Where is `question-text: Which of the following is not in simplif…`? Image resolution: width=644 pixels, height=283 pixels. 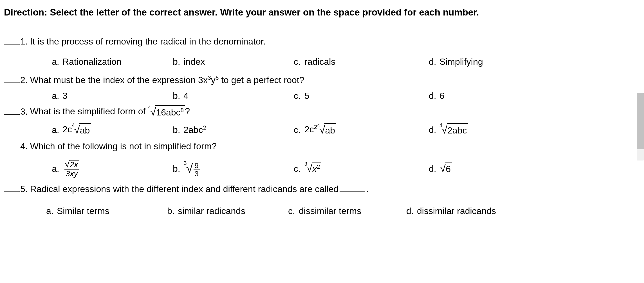 question-text: Which of the following is not in simplif… is located at coordinates (123, 146).